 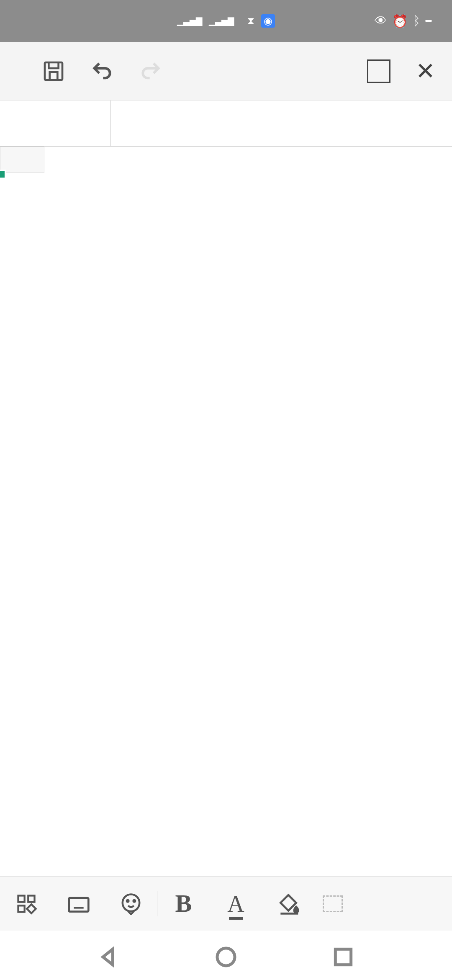 What do you see at coordinates (226, 21) in the screenshot?
I see `status-bar: ▁▃▅▇ ▁▃▅▇ ⧗ ◉ 👁 ⏰ ᛒ` at bounding box center [226, 21].